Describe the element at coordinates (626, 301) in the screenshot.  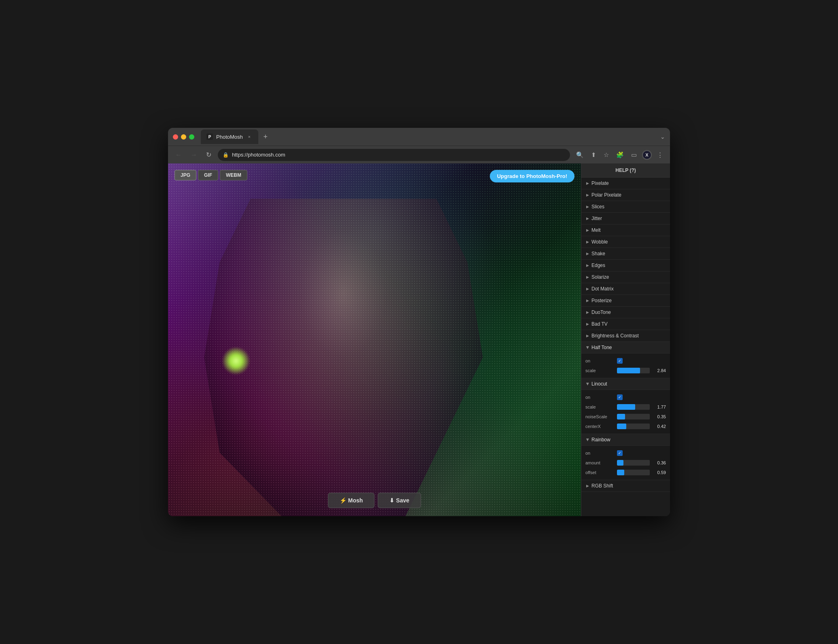
I see `sidebar-item-posterize: ▶ Posterize` at that location.